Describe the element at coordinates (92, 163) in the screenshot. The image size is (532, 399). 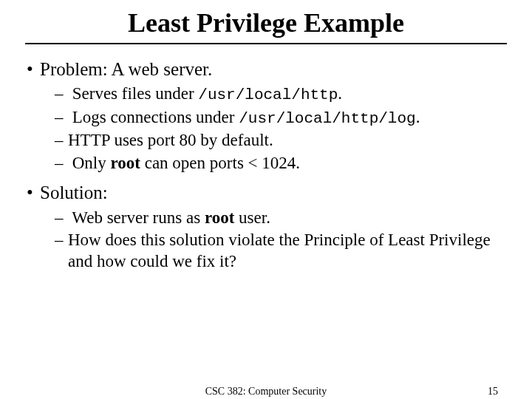
I see `text: Only` at that location.